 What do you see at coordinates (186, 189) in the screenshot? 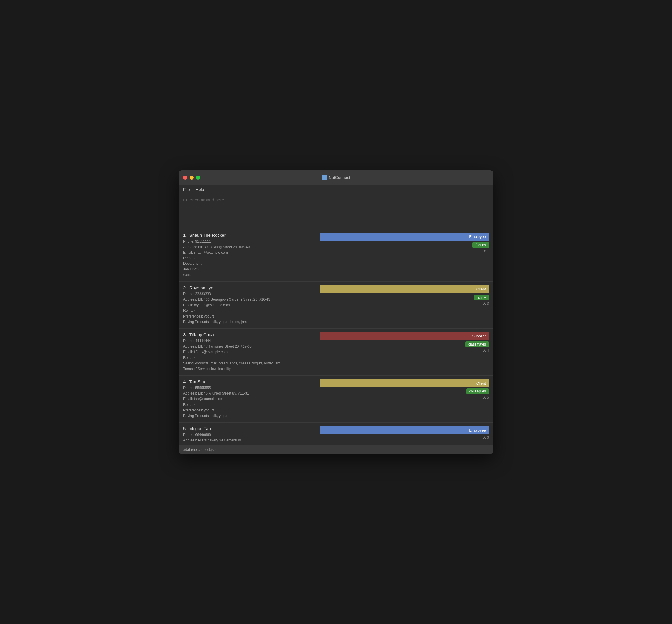
I see `menu-file: File` at bounding box center [186, 189].